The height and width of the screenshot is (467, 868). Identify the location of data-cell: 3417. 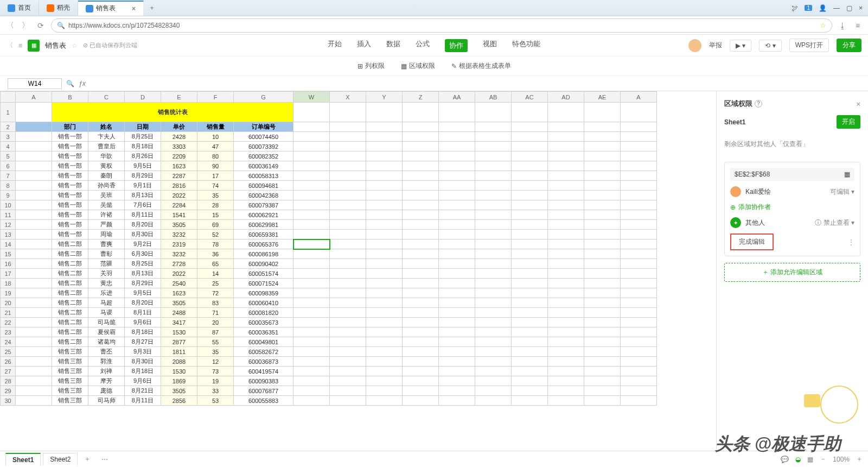
(179, 323).